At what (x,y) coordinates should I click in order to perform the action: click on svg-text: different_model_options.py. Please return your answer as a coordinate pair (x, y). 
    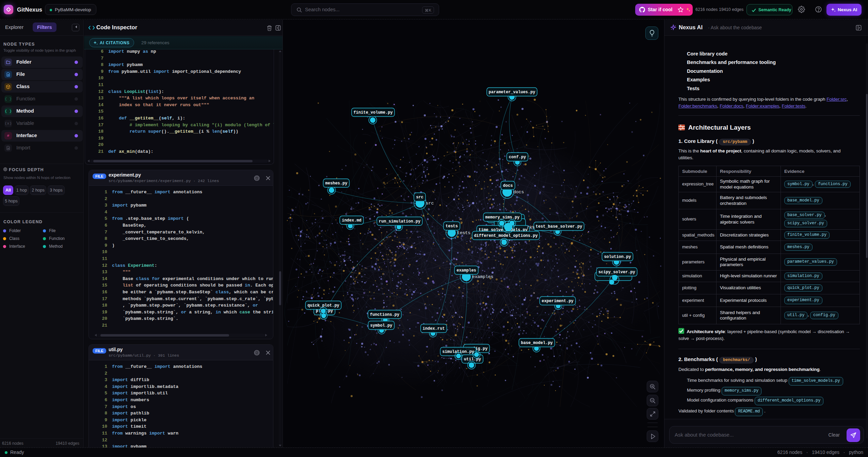
    Looking at the image, I should click on (506, 236).